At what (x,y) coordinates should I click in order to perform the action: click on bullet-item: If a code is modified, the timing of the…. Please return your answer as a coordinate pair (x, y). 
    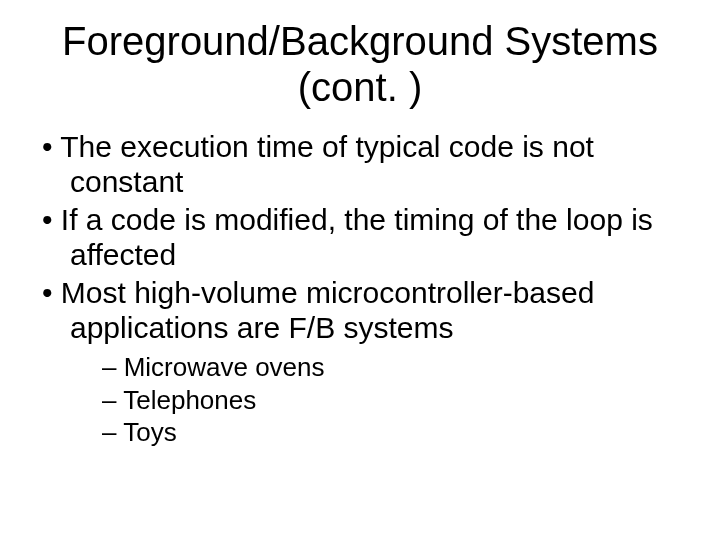
    Looking at the image, I should click on (365, 238).